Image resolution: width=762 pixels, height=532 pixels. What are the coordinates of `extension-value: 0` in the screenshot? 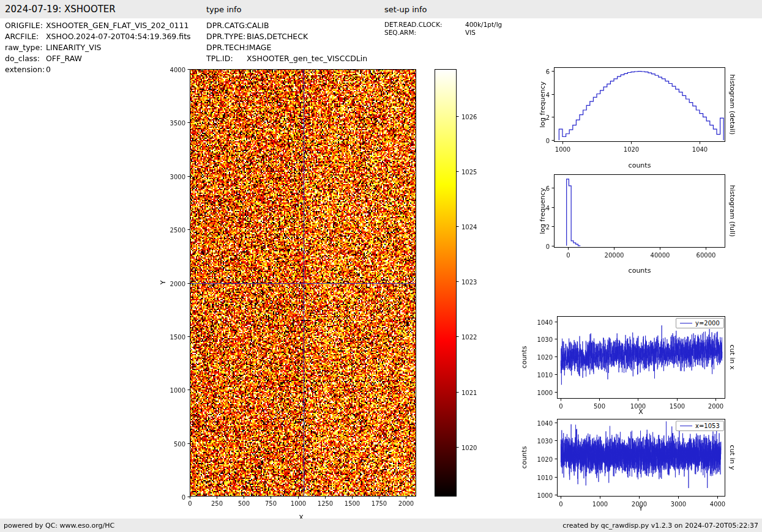 It's located at (48, 70).